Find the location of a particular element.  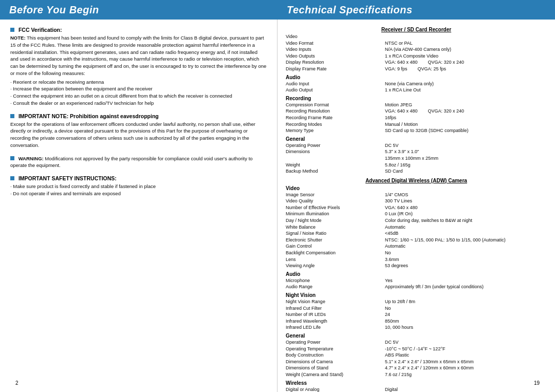

fcc-bullet-2: · Increase the separation between the eq… is located at coordinates (139, 89).